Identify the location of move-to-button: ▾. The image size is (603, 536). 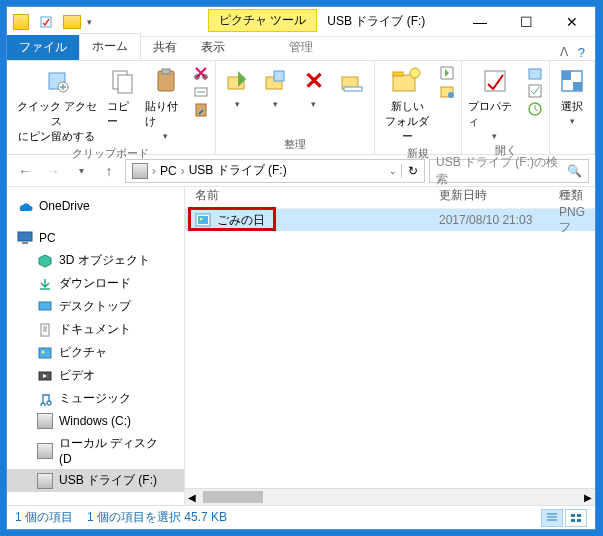
(238, 87).